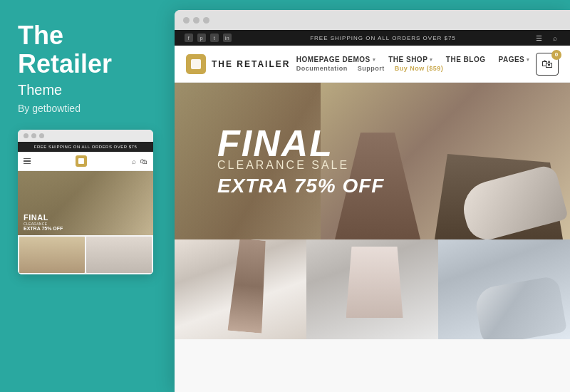  I want to click on topbar-search-icon: ⌕, so click(555, 38).